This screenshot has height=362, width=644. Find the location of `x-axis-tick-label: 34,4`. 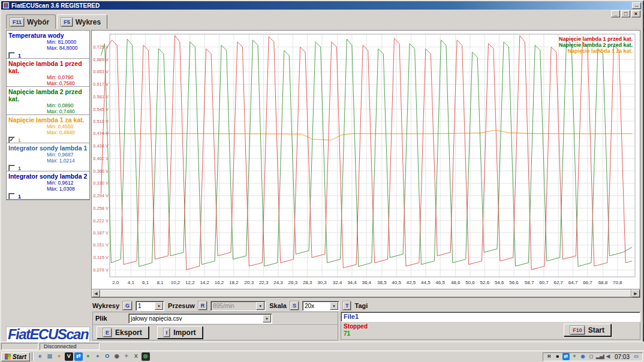

x-axis-tick-label: 34,4 is located at coordinates (352, 283).